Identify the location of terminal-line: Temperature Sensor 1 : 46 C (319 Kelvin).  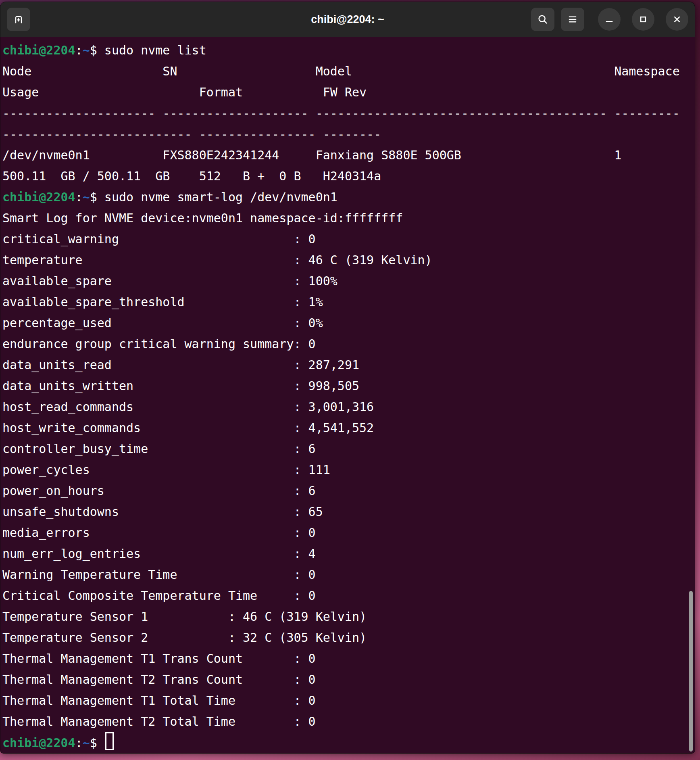
(348, 617).